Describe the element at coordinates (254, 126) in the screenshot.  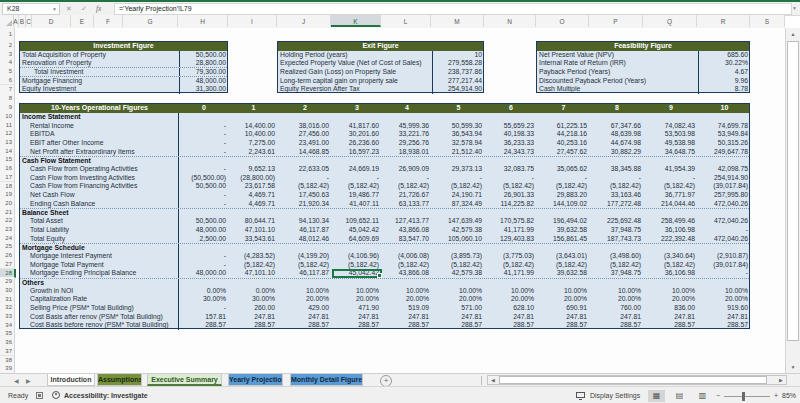
I see `cell: 14,400.00` at that location.